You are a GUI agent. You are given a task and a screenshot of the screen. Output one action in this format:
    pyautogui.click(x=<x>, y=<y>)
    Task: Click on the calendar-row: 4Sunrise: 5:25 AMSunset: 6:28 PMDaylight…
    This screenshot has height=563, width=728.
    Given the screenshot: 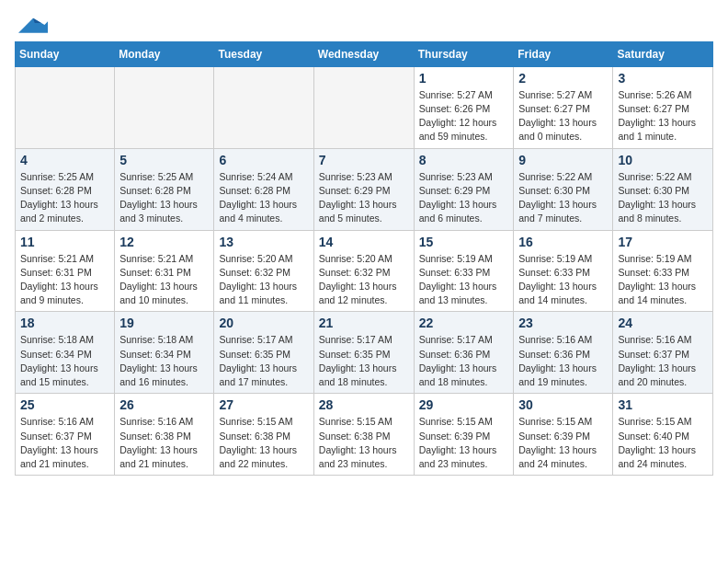 What is the action you would take?
    pyautogui.click(x=364, y=190)
    